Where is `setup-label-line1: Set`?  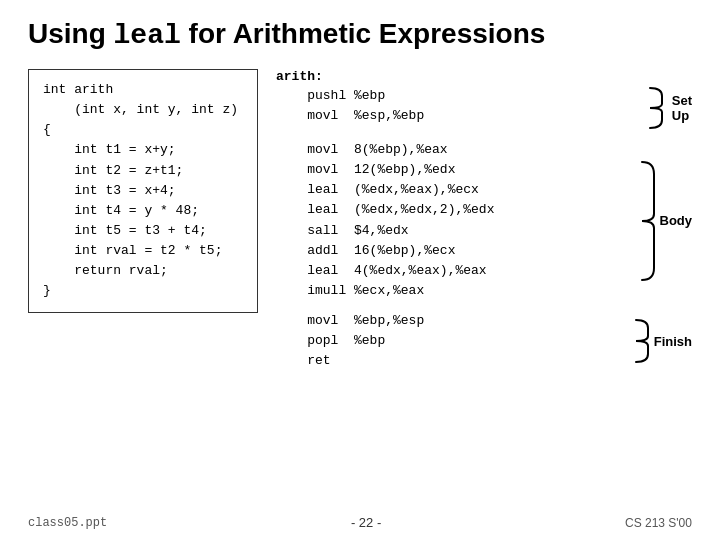 setup-label-line1: Set is located at coordinates (682, 100).